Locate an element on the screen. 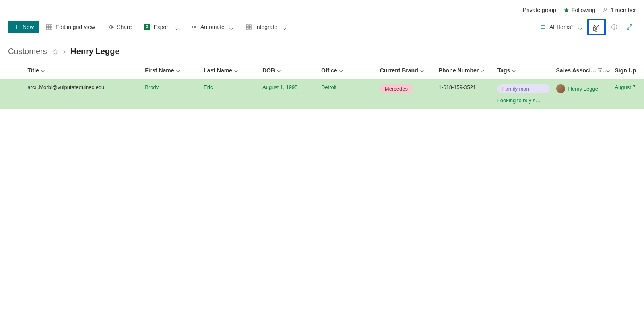 This screenshot has width=644, height=323. cell-dob: August 1, 1995 is located at coordinates (289, 94).